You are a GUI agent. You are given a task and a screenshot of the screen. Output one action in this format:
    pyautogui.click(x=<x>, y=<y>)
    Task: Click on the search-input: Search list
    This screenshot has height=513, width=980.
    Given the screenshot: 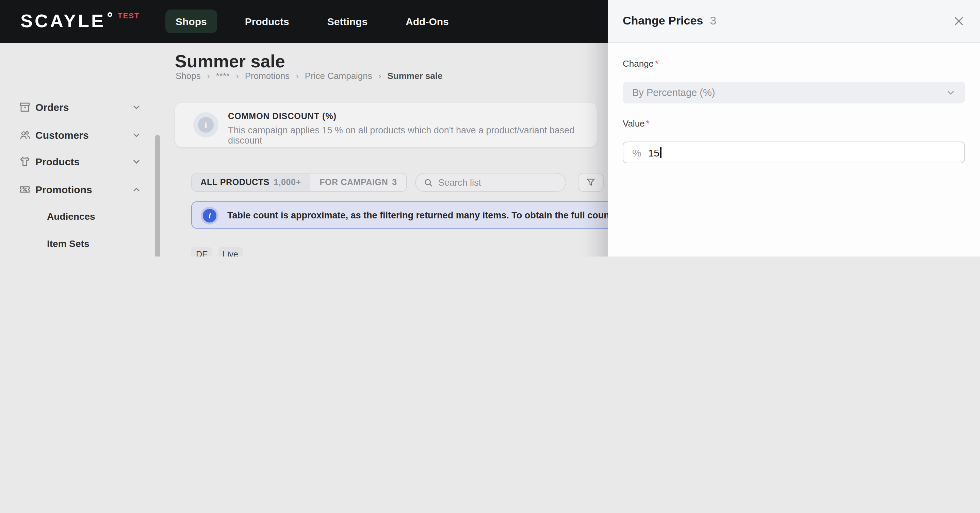 What is the action you would take?
    pyautogui.click(x=491, y=183)
    